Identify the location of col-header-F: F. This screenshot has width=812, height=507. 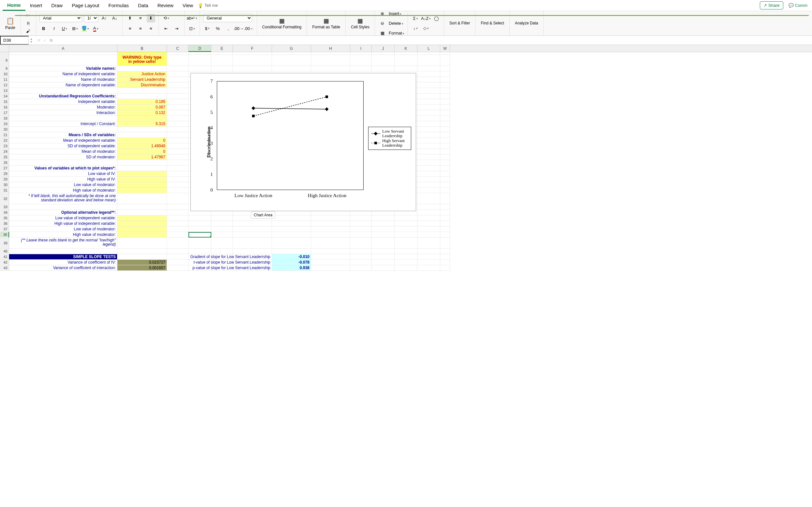
(252, 48).